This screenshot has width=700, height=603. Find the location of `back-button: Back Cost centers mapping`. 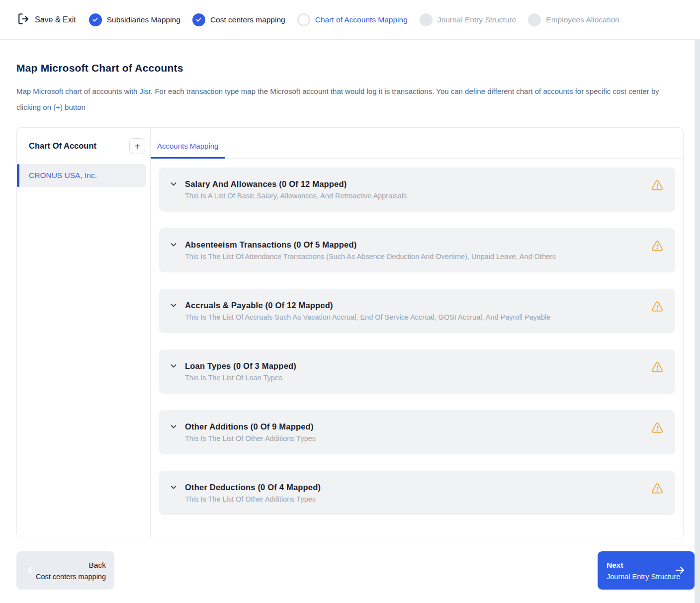

back-button: Back Cost centers mapping is located at coordinates (66, 571).